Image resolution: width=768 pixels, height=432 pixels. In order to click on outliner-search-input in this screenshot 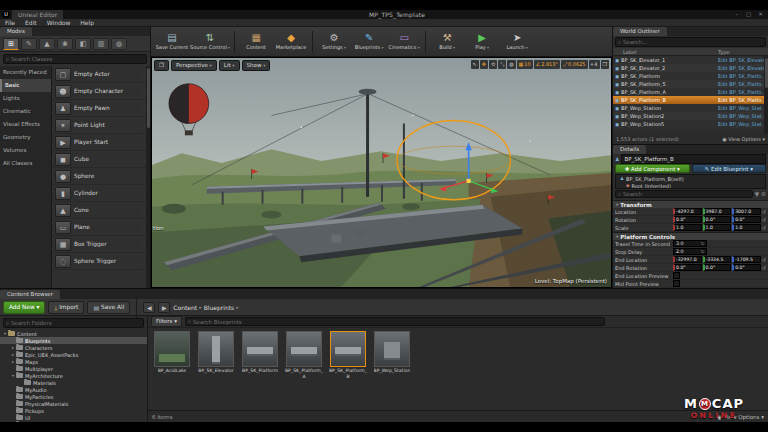, I will do `click(693, 42)`.